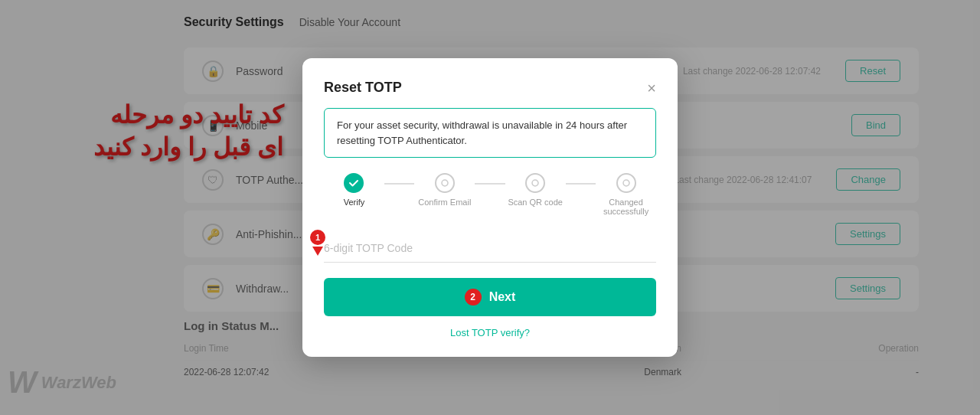 The height and width of the screenshot is (415, 980). What do you see at coordinates (444, 202) in the screenshot?
I see `step-confirm-email-label: Confirm Email` at bounding box center [444, 202].